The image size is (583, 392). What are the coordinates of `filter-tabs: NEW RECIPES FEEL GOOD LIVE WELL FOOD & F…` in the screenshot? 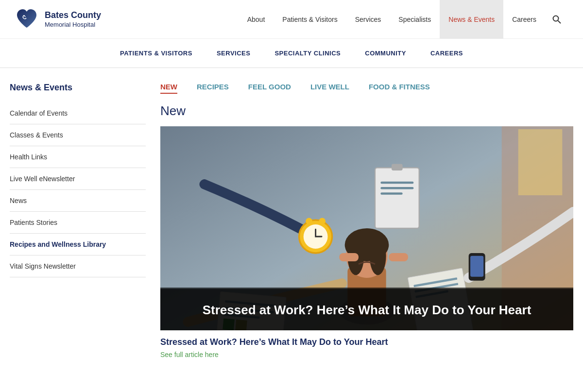 It's located at (367, 88).